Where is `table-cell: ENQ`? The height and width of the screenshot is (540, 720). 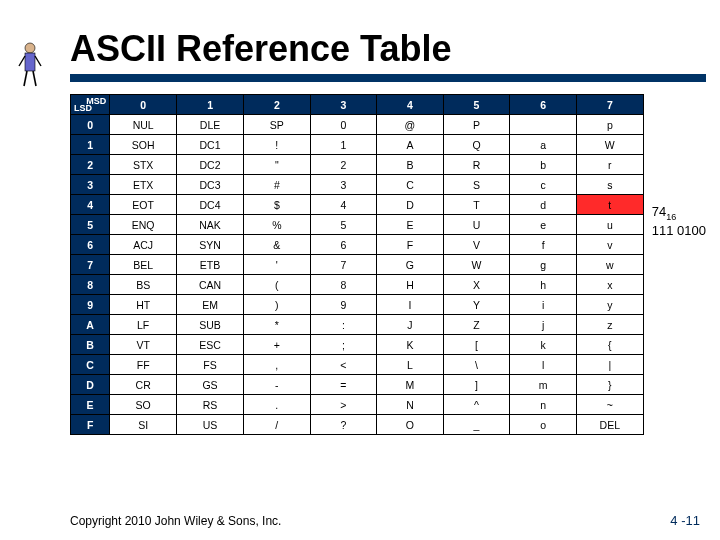 table-cell: ENQ is located at coordinates (144, 225).